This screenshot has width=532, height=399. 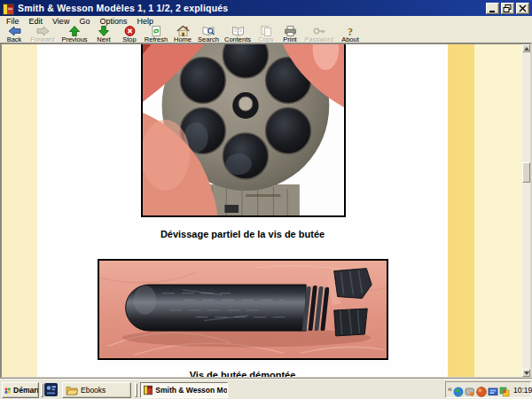 I want to click on orange-ball-tray-icon, so click(x=481, y=390).